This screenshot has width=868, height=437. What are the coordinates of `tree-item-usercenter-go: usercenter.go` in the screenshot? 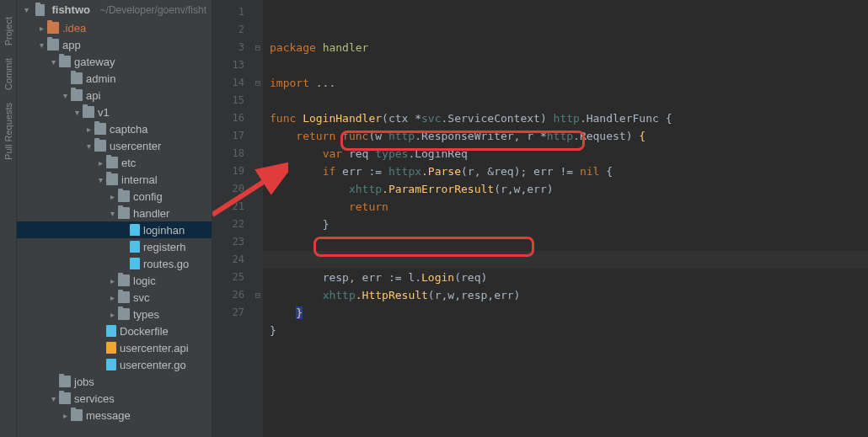 It's located at (115, 365).